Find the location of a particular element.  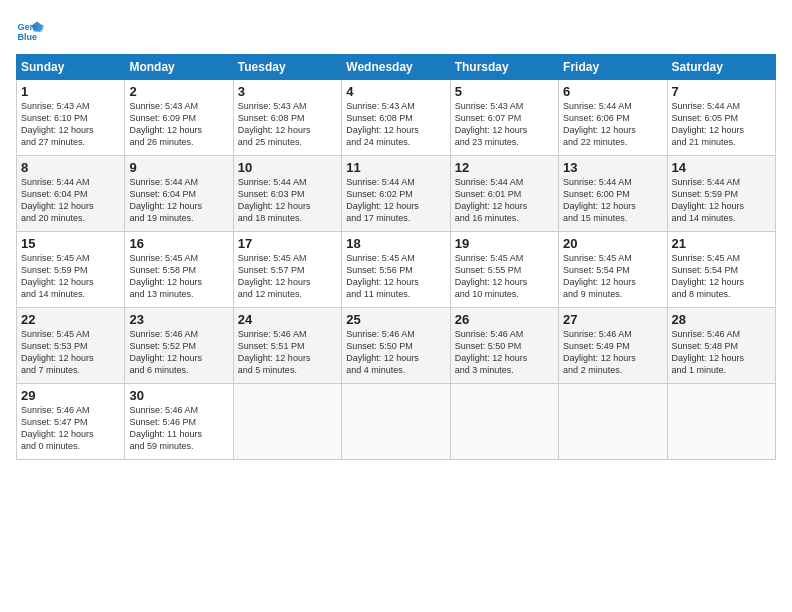

day-number: 21 is located at coordinates (722, 244).